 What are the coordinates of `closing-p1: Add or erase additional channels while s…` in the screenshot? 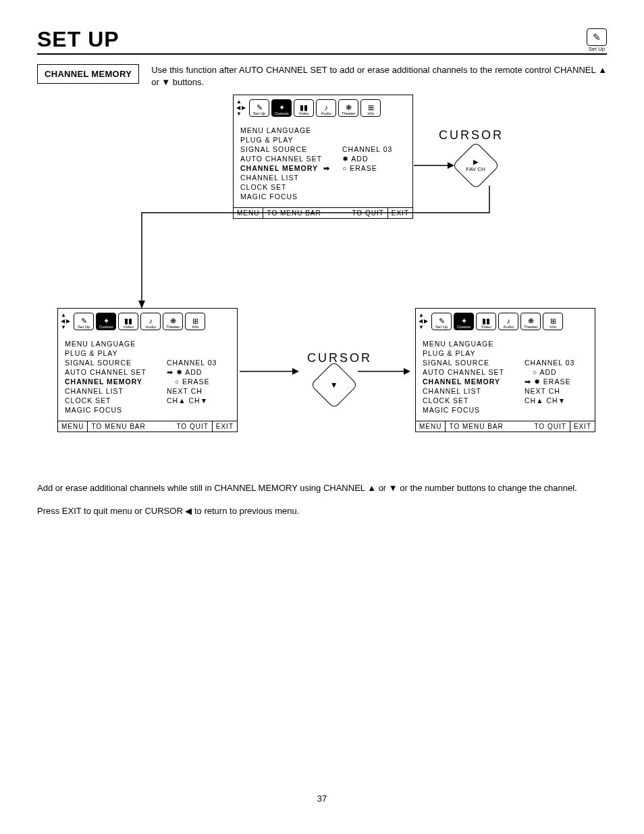 It's located at (322, 488).